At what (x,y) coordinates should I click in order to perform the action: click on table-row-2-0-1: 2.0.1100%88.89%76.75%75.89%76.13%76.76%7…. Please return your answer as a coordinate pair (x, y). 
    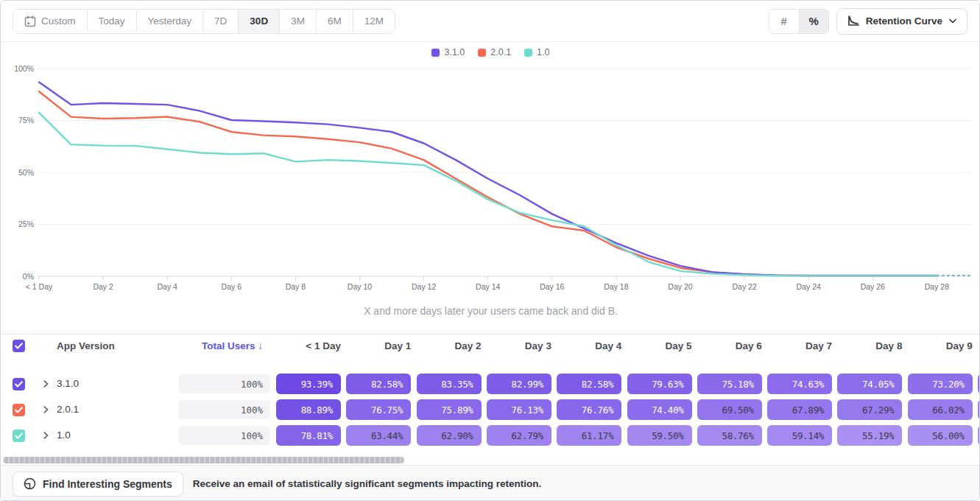
    Looking at the image, I should click on (490, 410).